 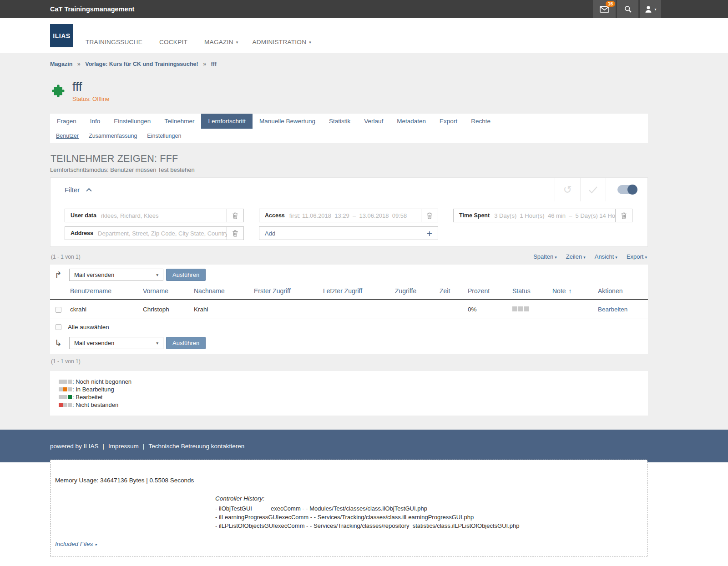 I want to click on col-prozent: Prozent, so click(x=486, y=292).